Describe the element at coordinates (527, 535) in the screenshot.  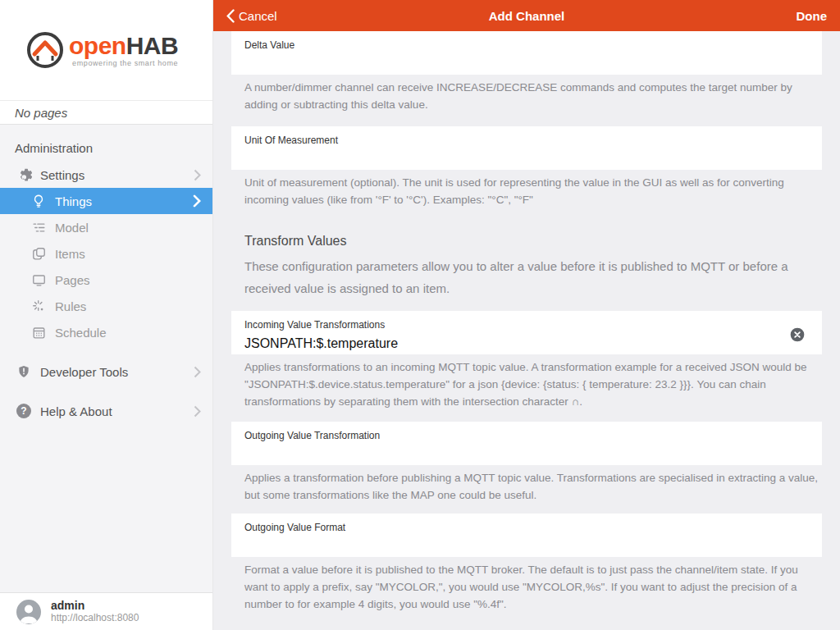
I see `field-outgoing-value-format: Outgoing Value Format` at that location.